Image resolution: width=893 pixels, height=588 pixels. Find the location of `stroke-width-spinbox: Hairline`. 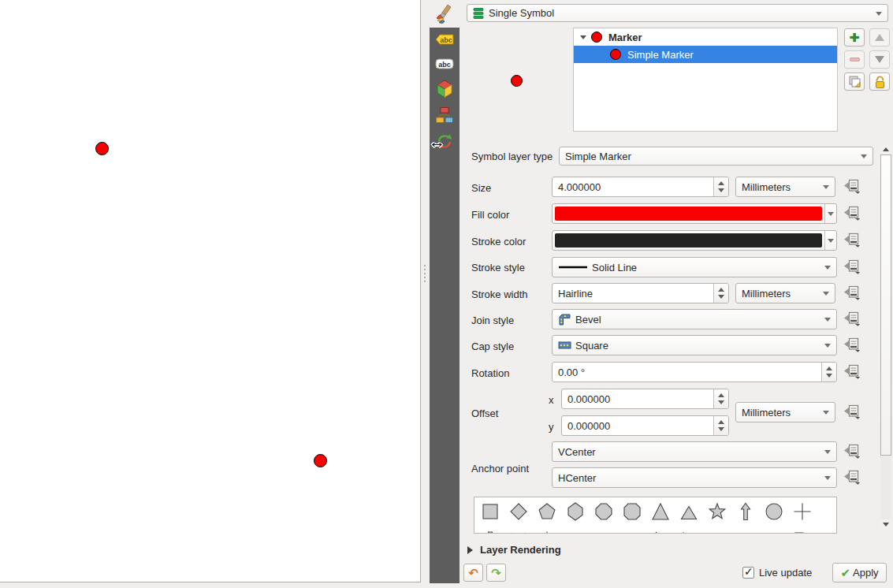

stroke-width-spinbox: Hairline is located at coordinates (640, 293).